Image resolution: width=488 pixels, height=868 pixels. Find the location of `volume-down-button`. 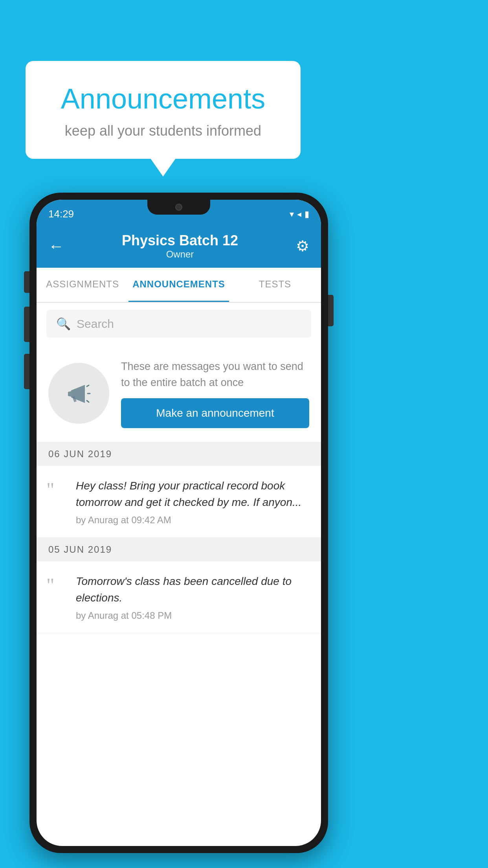

volume-down-button is located at coordinates (27, 371).